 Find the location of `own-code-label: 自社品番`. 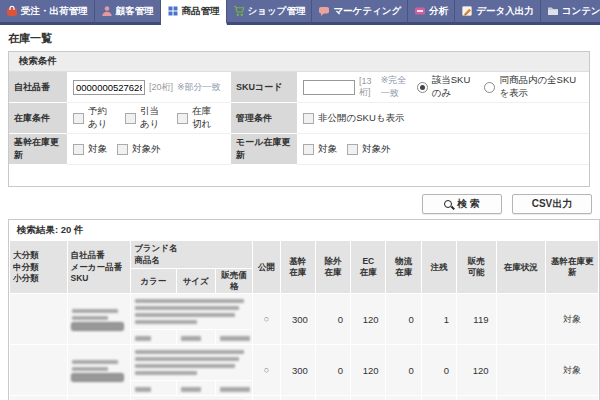

own-code-label: 自社品番 is located at coordinates (38, 88).